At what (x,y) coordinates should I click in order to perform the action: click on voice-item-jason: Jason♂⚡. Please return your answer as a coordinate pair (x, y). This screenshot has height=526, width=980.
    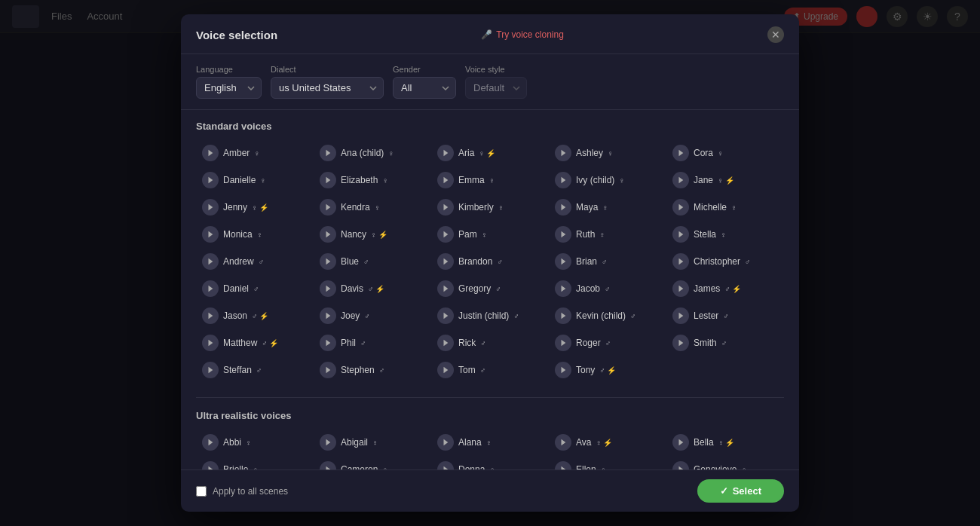
    Looking at the image, I should click on (255, 316).